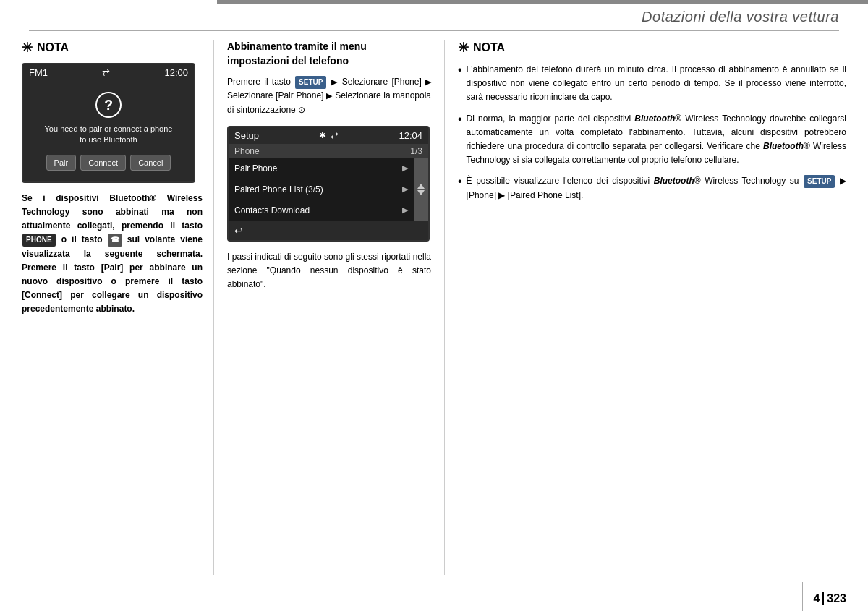 Image resolution: width=868 pixels, height=611 pixels. I want to click on bullet-text-1: L'abbinamento del telefono durerà un min…, so click(657, 84).